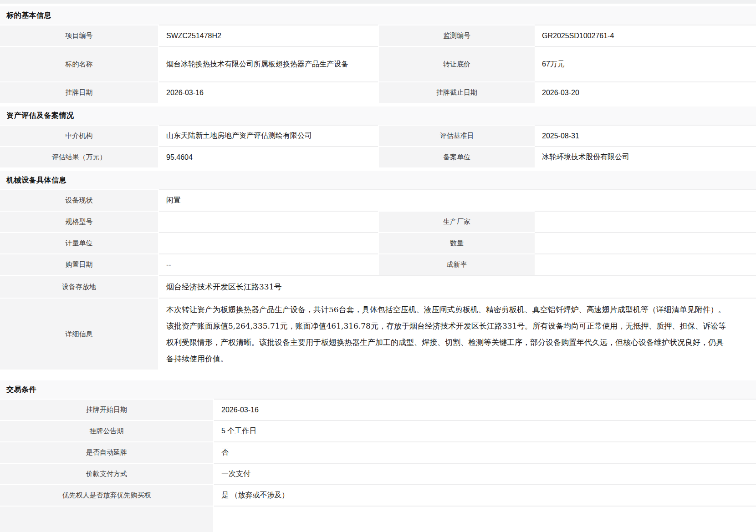  What do you see at coordinates (79, 264) in the screenshot?
I see `purchase-date-label: 购置日期` at bounding box center [79, 264].